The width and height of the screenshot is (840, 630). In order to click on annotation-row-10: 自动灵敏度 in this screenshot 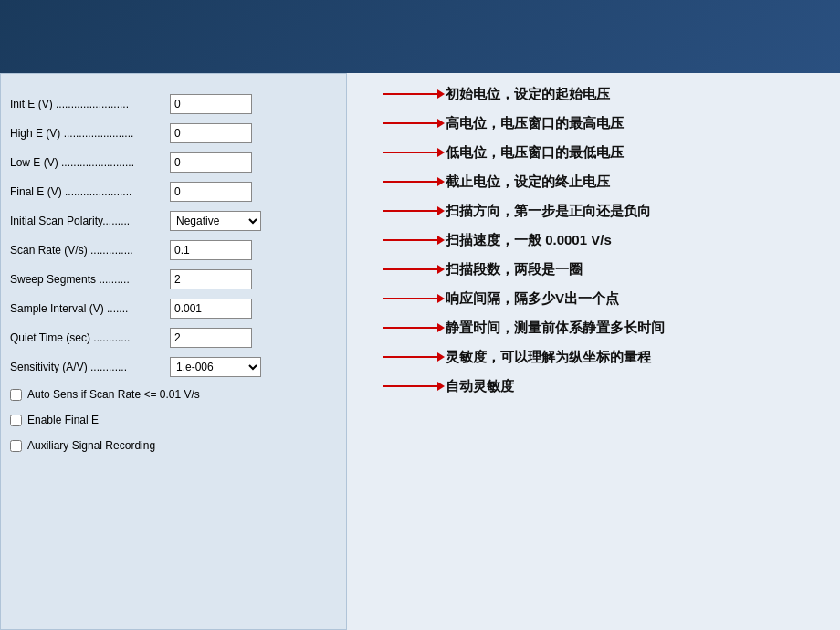, I will do `click(603, 386)`.